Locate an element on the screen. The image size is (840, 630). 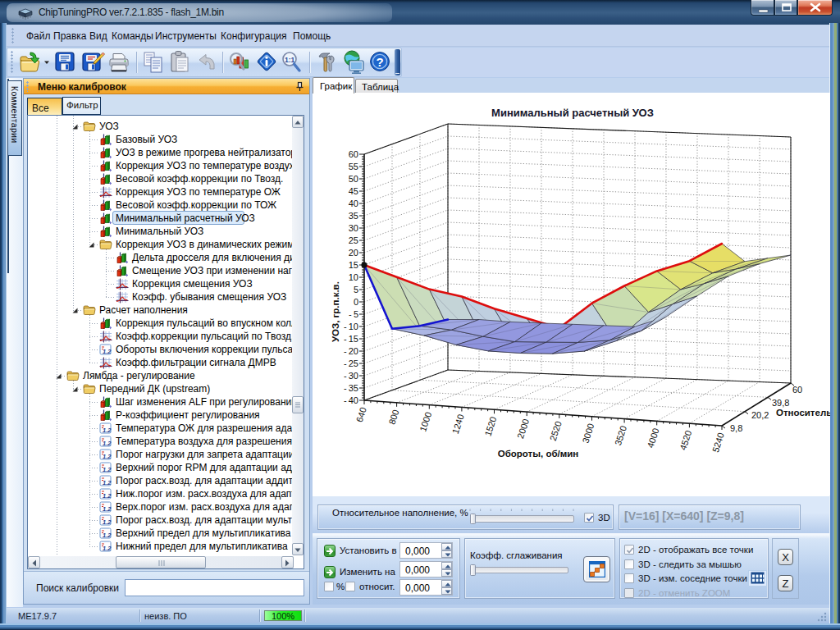
svg-text: - 35 is located at coordinates (351, 388).